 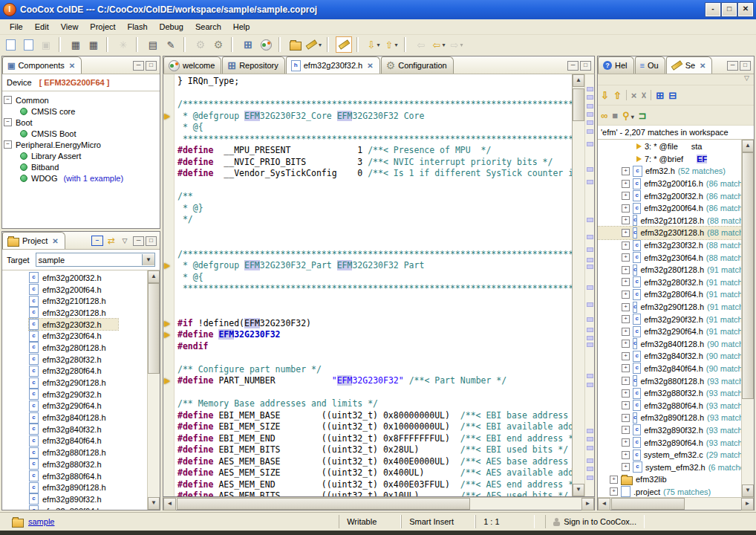 I want to click on search-vscrollbar: ▲ ▼, so click(x=747, y=318).